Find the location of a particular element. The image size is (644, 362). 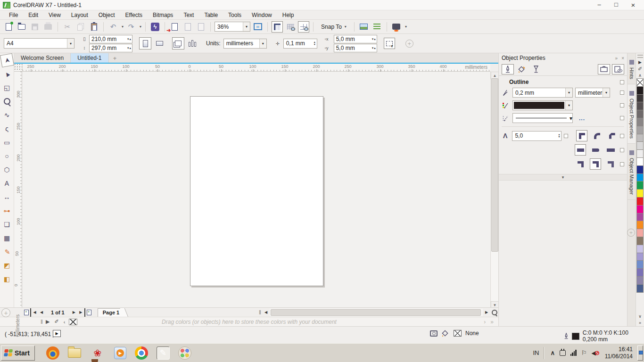

document-page is located at coordinates (256, 191).